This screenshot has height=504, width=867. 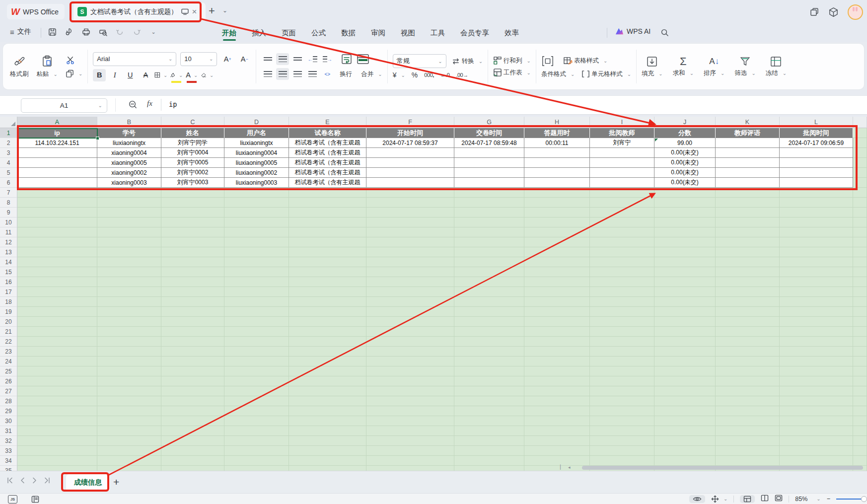 I want to click on cell-L13, so click(x=816, y=252).